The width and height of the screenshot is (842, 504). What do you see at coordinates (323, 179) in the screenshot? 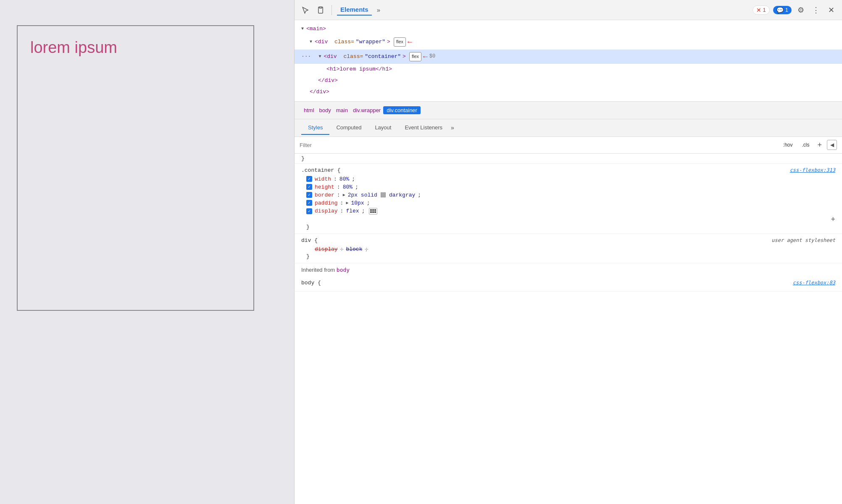
I see `width-prop-name: width` at bounding box center [323, 179].